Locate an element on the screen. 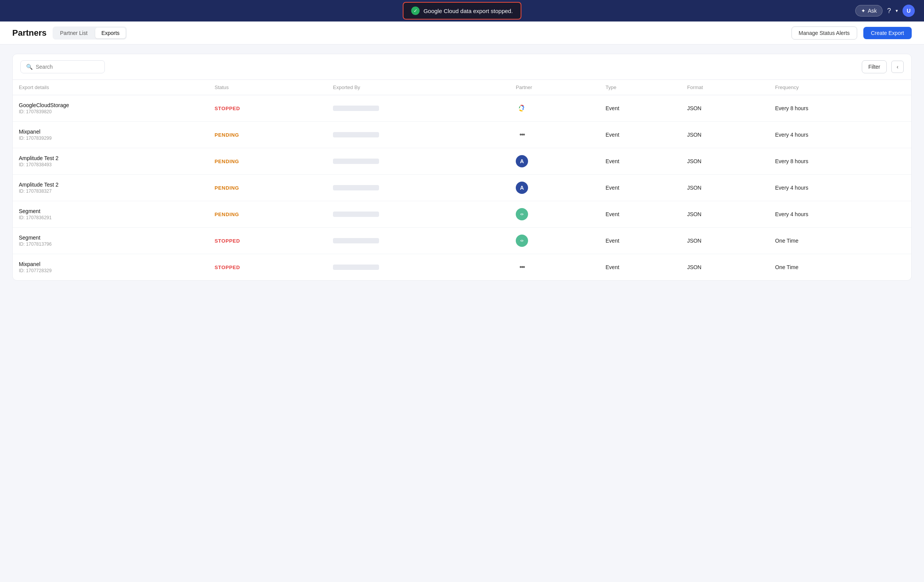 This screenshot has width=924, height=582. chevron-left-icon: ‹ is located at coordinates (898, 67).